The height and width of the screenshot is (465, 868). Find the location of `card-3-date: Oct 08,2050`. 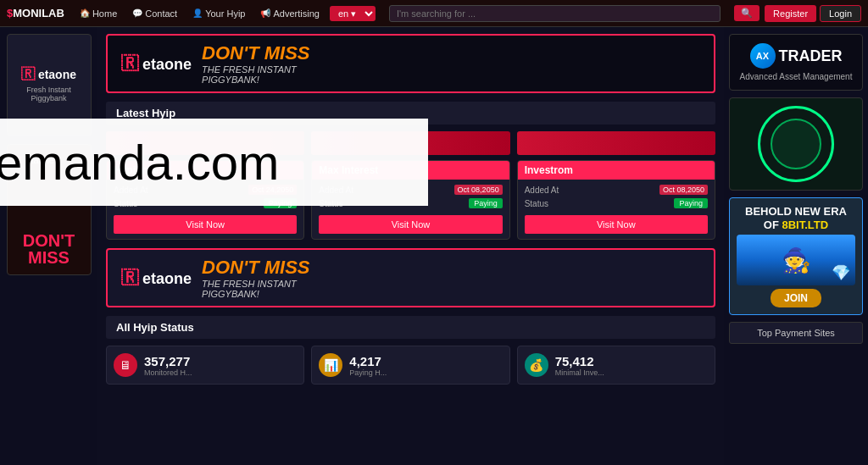

card-3-date: Oct 08,2050 is located at coordinates (683, 190).